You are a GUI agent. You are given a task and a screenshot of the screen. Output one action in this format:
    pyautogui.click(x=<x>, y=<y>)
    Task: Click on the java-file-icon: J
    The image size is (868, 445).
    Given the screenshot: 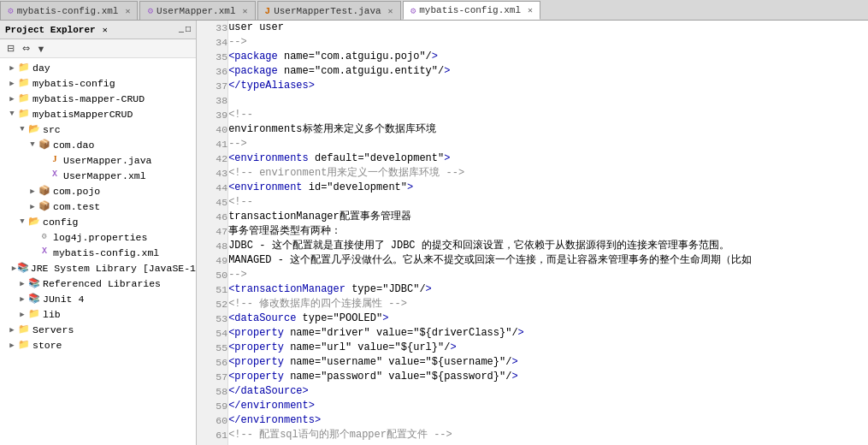 What is the action you would take?
    pyautogui.click(x=55, y=160)
    